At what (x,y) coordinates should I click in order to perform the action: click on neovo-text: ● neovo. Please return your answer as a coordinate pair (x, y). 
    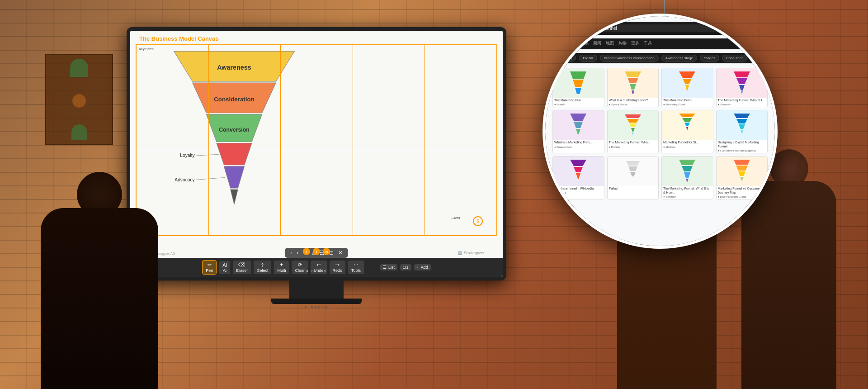
    Looking at the image, I should click on (316, 307).